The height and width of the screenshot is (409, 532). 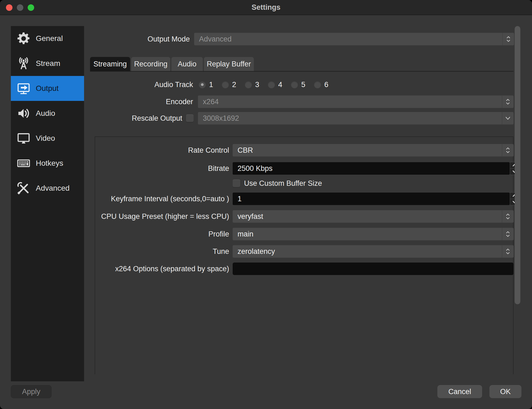 What do you see at coordinates (460, 392) in the screenshot?
I see `cancel-button: Cancel` at bounding box center [460, 392].